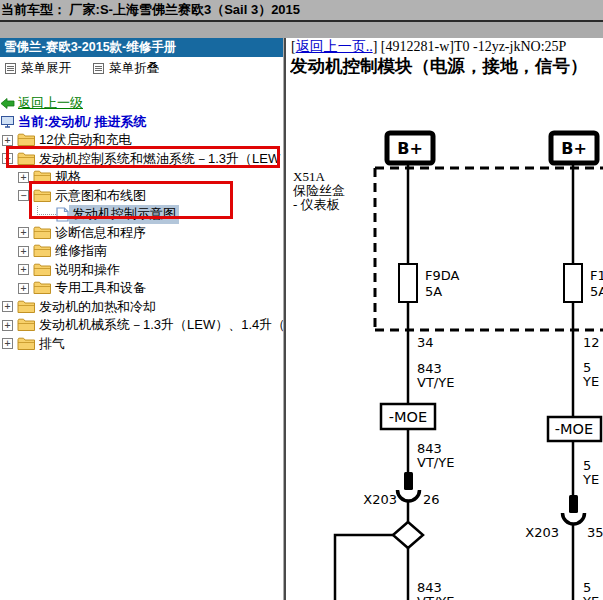  What do you see at coordinates (100, 234) in the screenshot?
I see `tree-item-label: 诊断信息和程序` at bounding box center [100, 234].